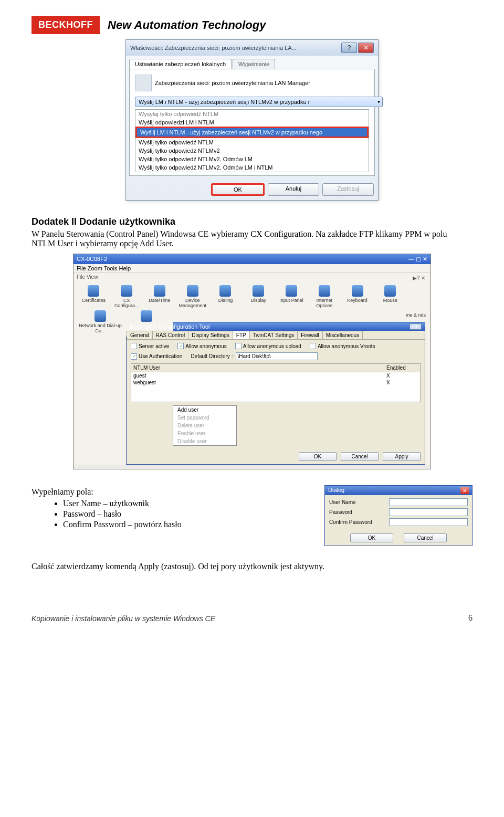 This screenshot has height=817, width=504. I want to click on paragraph: W Panelu Sterowania (Control Panel) Wind…, so click(252, 239).